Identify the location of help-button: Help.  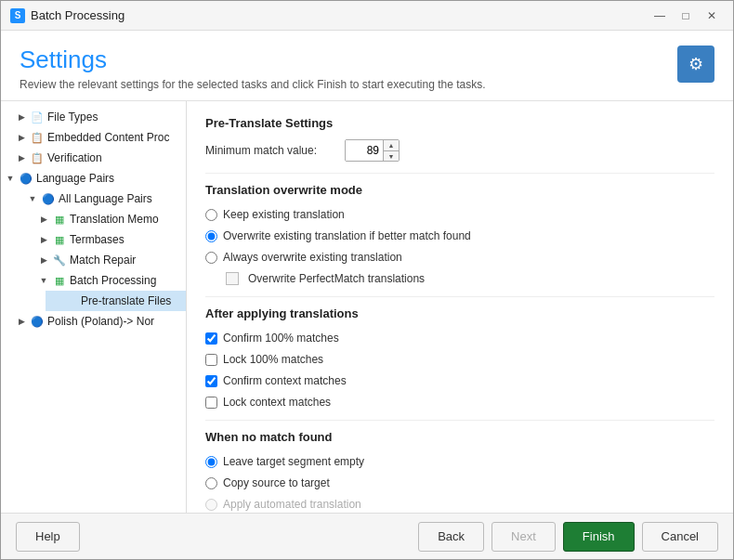
(48, 537).